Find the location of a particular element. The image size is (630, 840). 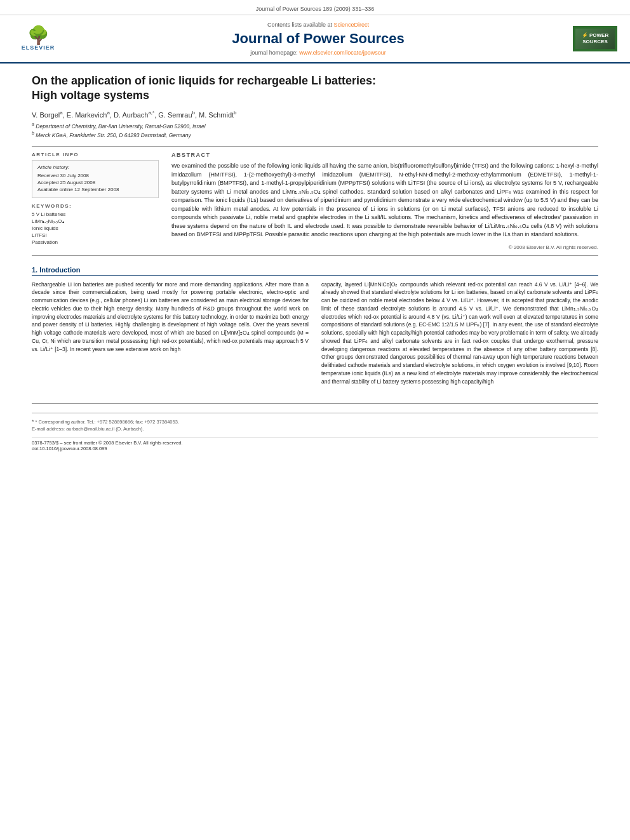

journal-title-banner: Journal of Power Sources is located at coordinates (318, 39).